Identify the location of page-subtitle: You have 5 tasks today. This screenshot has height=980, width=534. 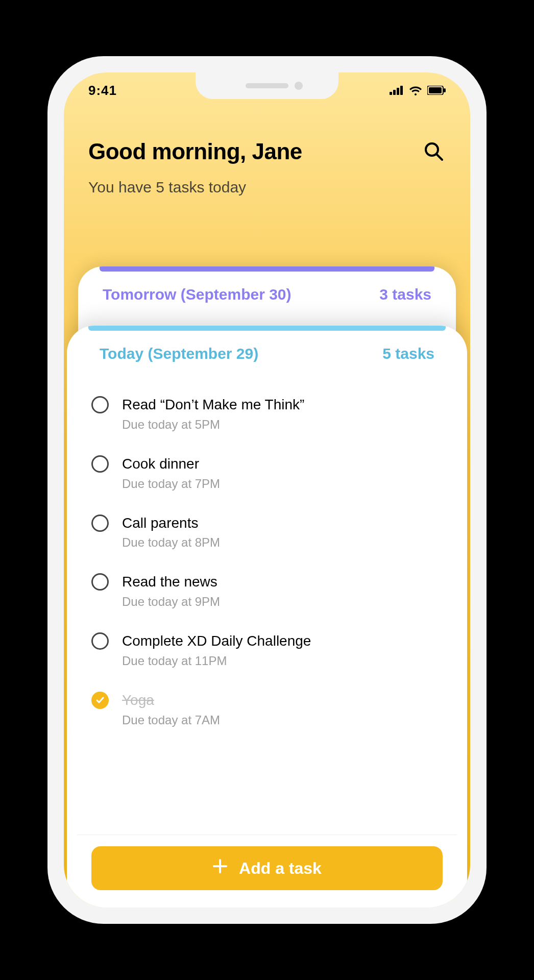
(267, 187).